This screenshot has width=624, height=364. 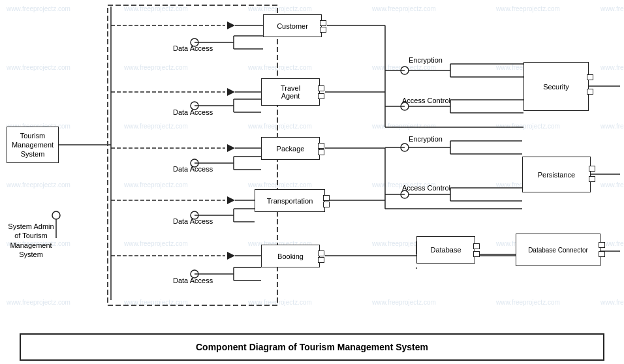 I want to click on data-access-label-5: Data Access, so click(x=193, y=281).